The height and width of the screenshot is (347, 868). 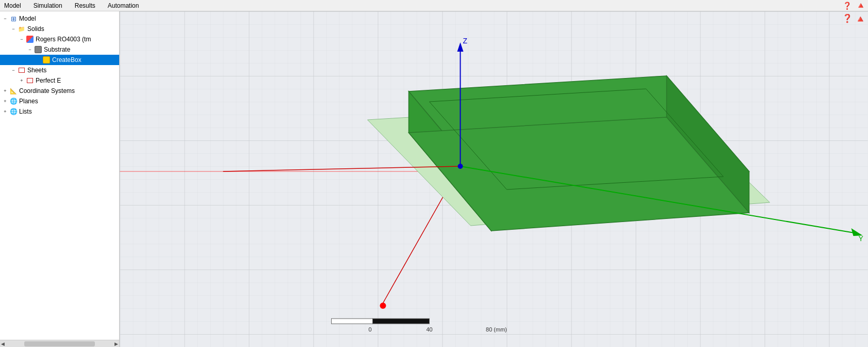 I want to click on scroll-right-arrow: ▶, so click(x=117, y=344).